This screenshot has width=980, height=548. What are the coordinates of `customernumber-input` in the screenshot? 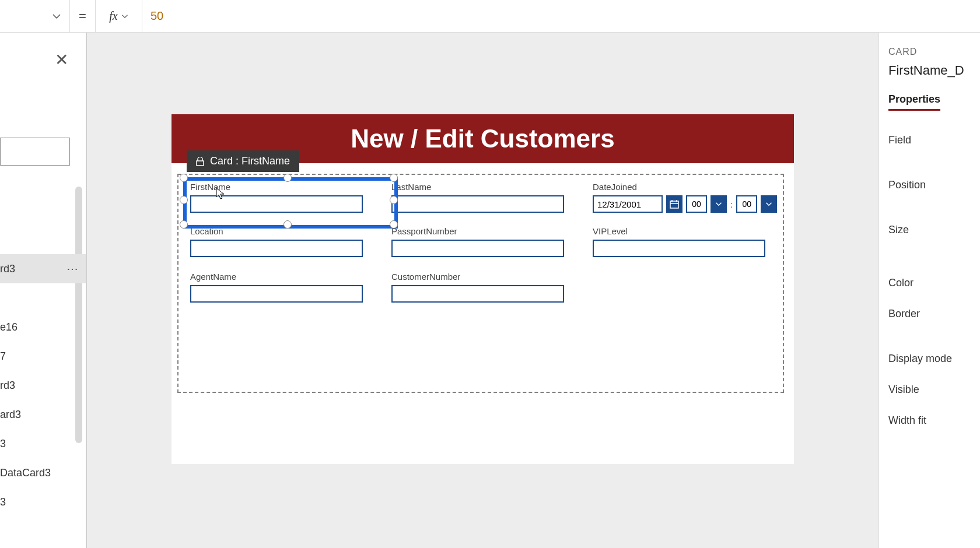 It's located at (478, 294).